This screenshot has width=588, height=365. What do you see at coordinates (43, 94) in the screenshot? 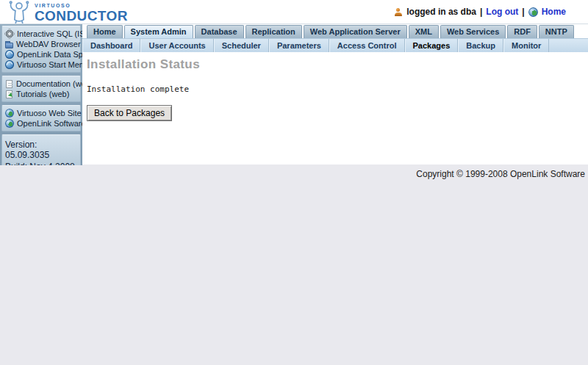
I see `sidebar-item-label: Tutorials (web)` at bounding box center [43, 94].